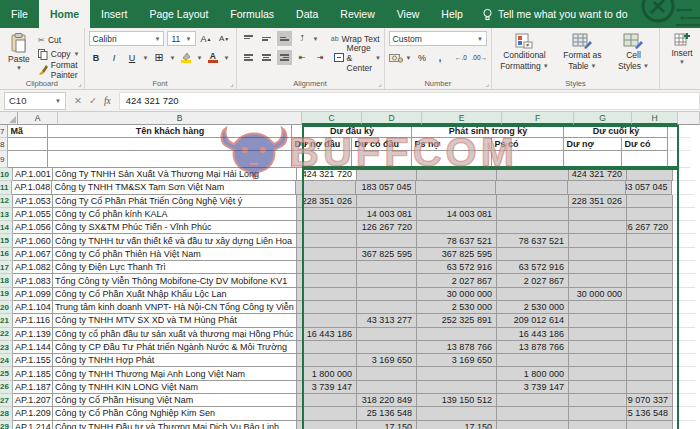 The height and width of the screenshot is (429, 700). Describe the element at coordinates (6, 280) in the screenshot. I see `row-header-18: 18` at that location.